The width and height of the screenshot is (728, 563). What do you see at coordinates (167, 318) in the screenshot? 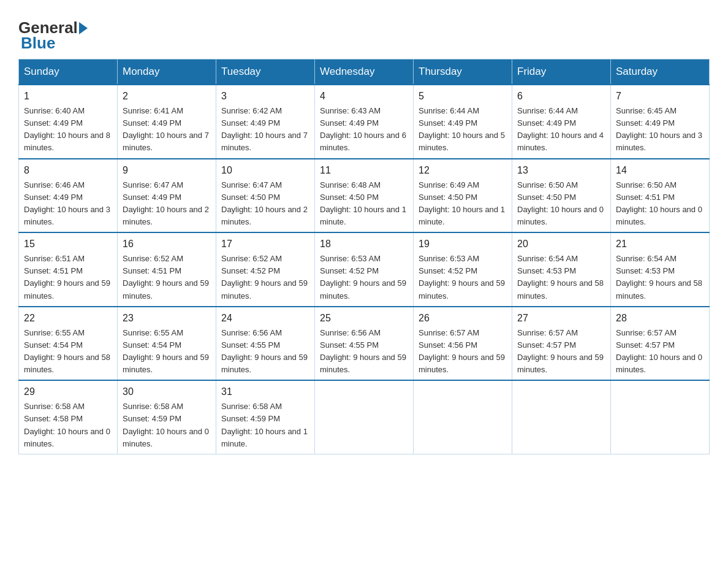
I see `day-number: 23` at bounding box center [167, 318].